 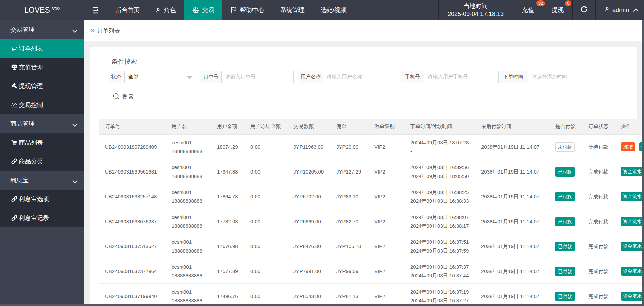 I want to click on withdraw-badge: 0, so click(x=568, y=3).